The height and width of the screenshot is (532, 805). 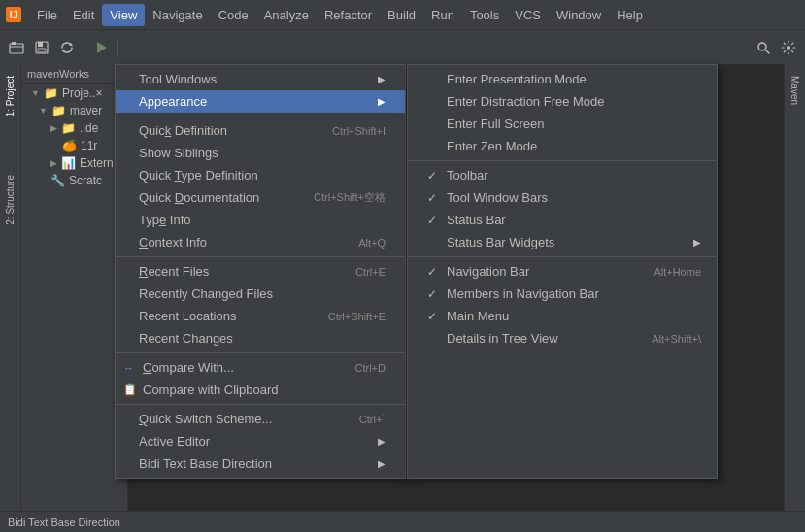 What do you see at coordinates (14, 16) in the screenshot?
I see `svg-text: IJ` at bounding box center [14, 16].